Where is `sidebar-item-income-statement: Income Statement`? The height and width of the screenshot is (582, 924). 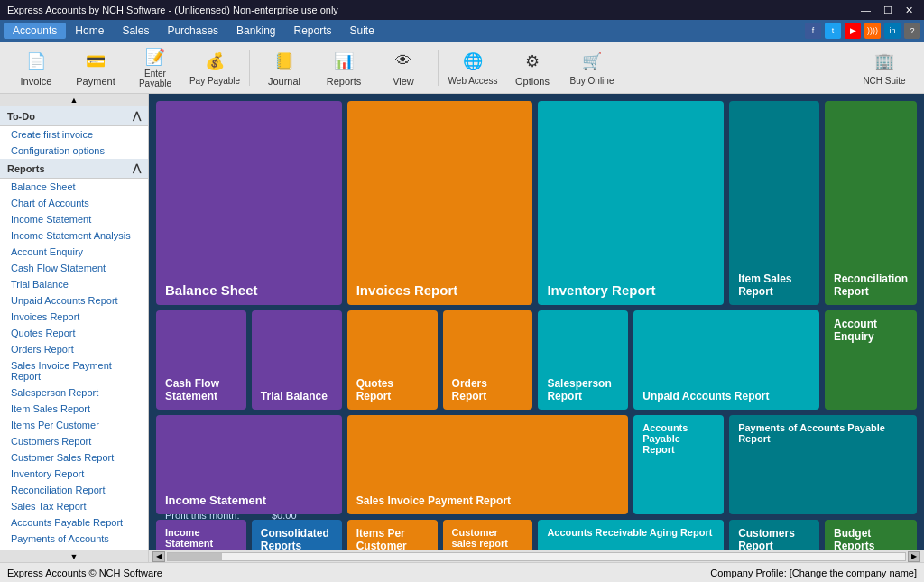
sidebar-item-income-statement: Income Statement is located at coordinates (74, 219).